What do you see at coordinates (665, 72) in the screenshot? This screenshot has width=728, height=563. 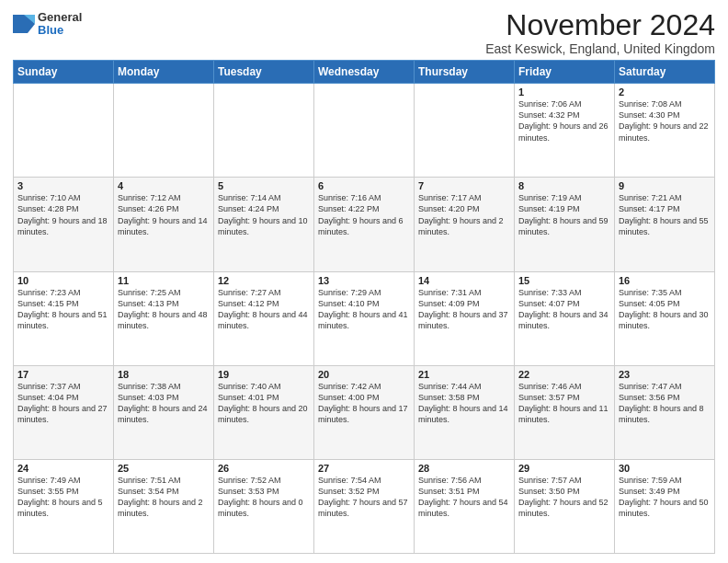 I see `weekday-header-saturday: Saturday` at bounding box center [665, 72].